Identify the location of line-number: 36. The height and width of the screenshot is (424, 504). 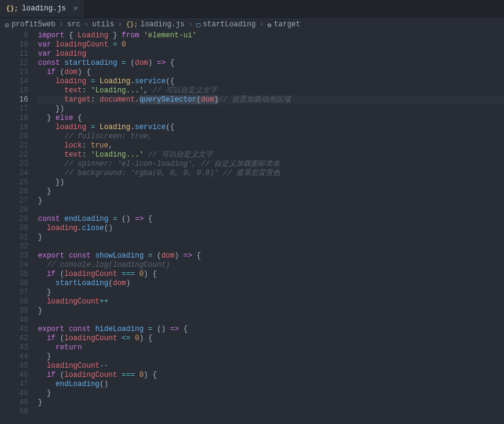
(14, 284).